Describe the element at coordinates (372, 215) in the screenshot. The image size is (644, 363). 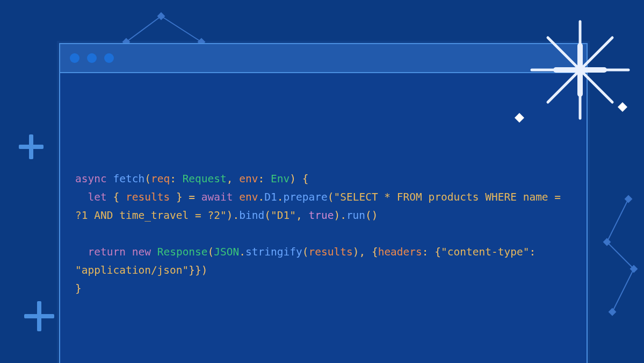
I see `code-token-punct: ()` at that location.